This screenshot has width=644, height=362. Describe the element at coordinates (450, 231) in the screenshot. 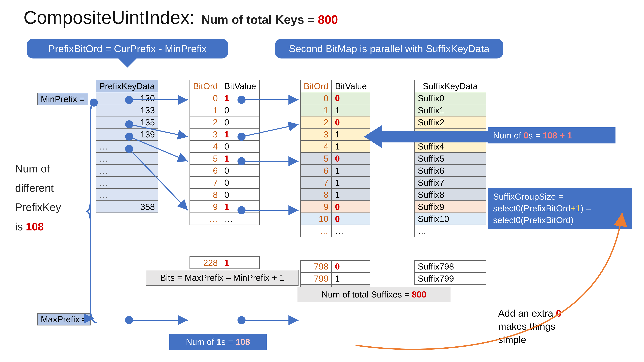

I see `suffix-cell: …` at that location.